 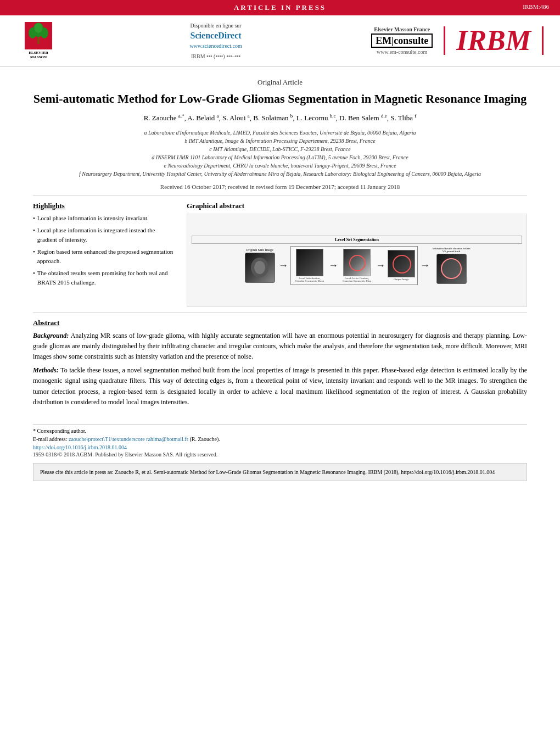 What do you see at coordinates (38, 41) in the screenshot?
I see `elsevier-logo: ELSEVIER MASSON` at bounding box center [38, 41].